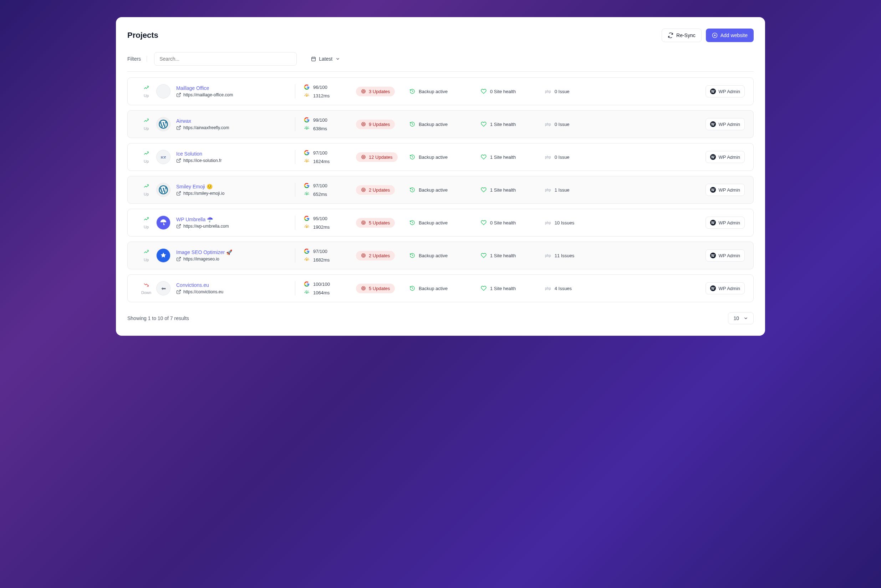  Describe the element at coordinates (433, 157) in the screenshot. I see `backup-status: Backup active` at that location.